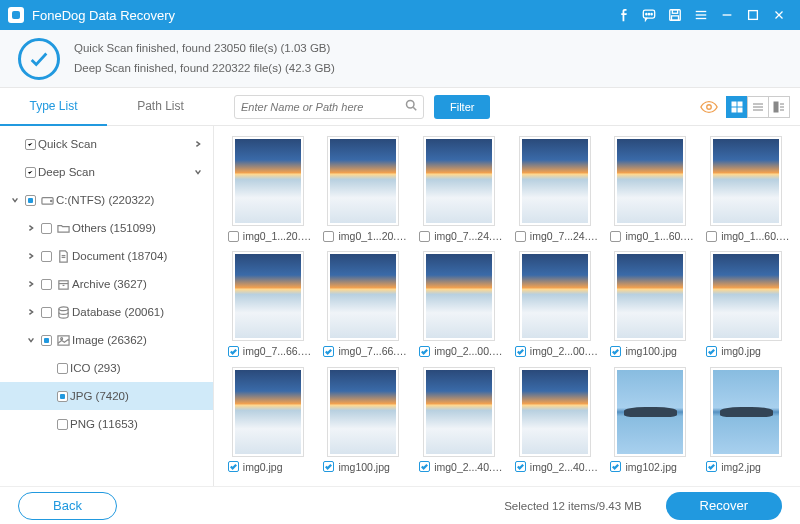 This screenshot has width=800, height=524. Describe the element at coordinates (737, 107) in the screenshot. I see `view-grid-button` at that location.